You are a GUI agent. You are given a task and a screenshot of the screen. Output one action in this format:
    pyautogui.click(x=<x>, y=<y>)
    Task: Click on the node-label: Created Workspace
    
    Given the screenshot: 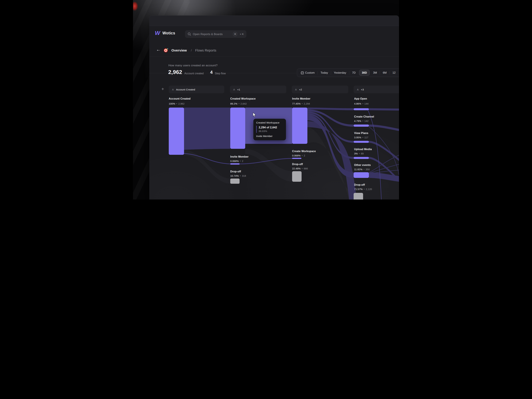 What is the action you would take?
    pyautogui.click(x=243, y=99)
    